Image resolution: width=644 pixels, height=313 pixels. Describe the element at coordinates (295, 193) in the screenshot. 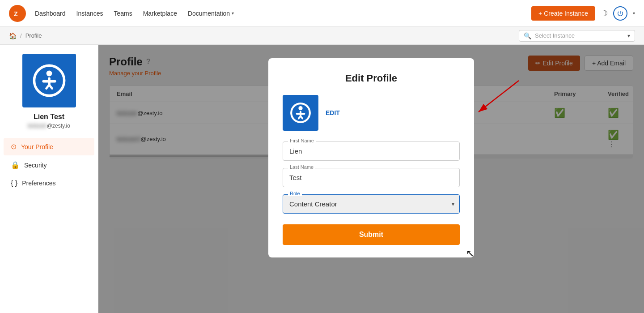

I see `role-label: Role` at that location.